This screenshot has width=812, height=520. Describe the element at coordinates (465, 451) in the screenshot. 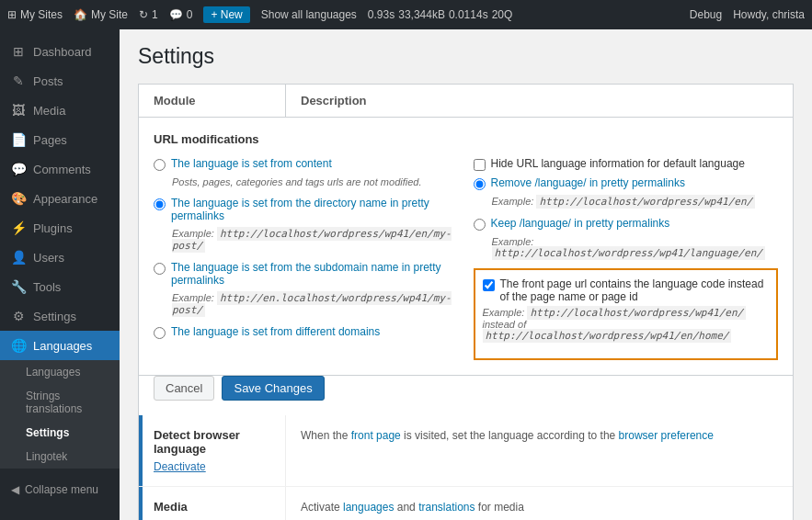

I see `module-row-detect: Detect browser language Deactivate When …` at that location.